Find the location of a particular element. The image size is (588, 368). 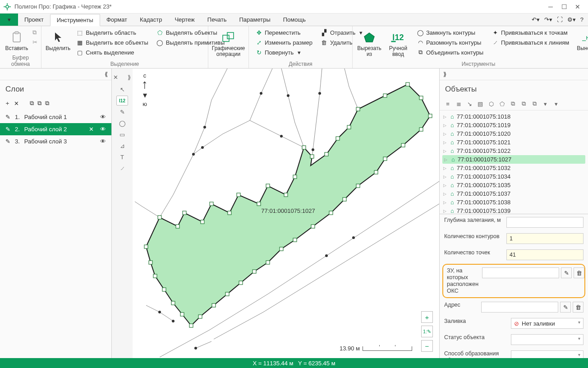

close-contours-button: ◯Замкнуть контуры is located at coordinates (450, 32).